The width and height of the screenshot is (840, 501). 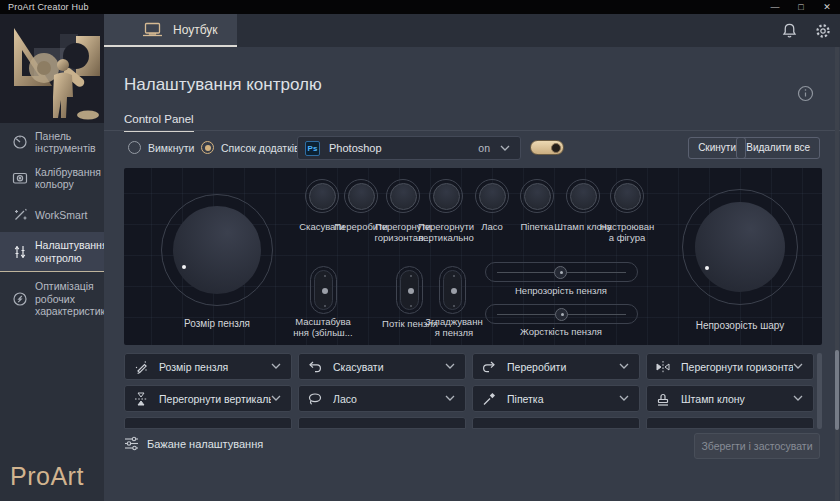 What do you see at coordinates (806, 94) in the screenshot?
I see `info-button` at bounding box center [806, 94].